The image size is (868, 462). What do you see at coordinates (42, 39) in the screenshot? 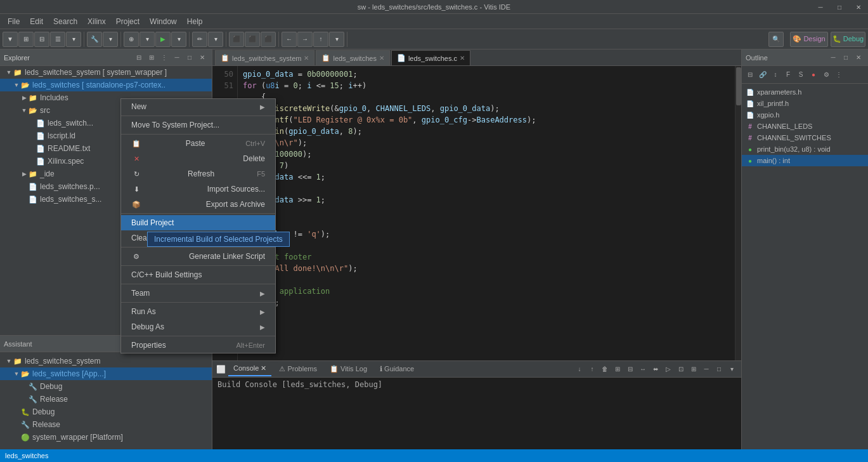
I see `toolbar-btn-3: ⊟` at bounding box center [42, 39].